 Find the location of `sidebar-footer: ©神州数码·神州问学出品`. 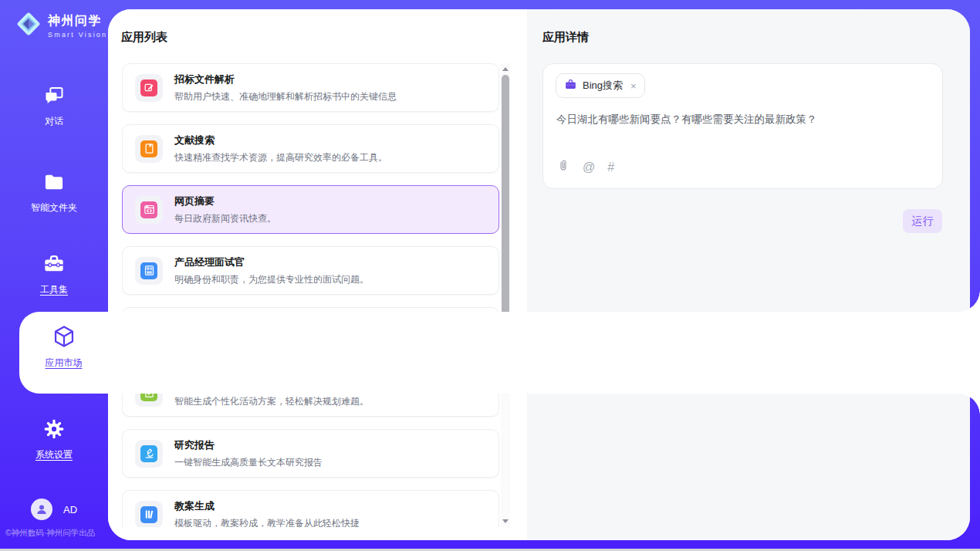

sidebar-footer: ©神州数码·神州问学出品 is located at coordinates (50, 533).